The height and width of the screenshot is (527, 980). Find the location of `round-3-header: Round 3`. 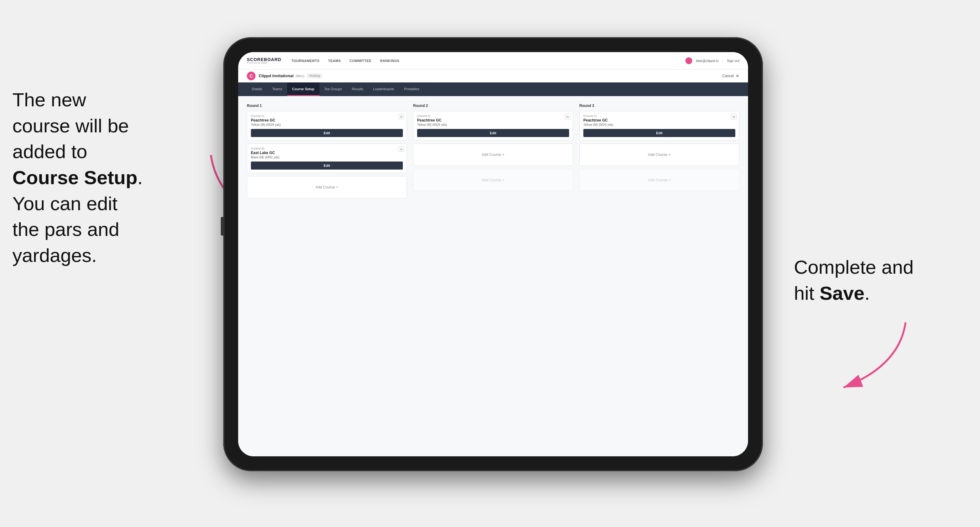

round-3-header: Round 3 is located at coordinates (659, 106).